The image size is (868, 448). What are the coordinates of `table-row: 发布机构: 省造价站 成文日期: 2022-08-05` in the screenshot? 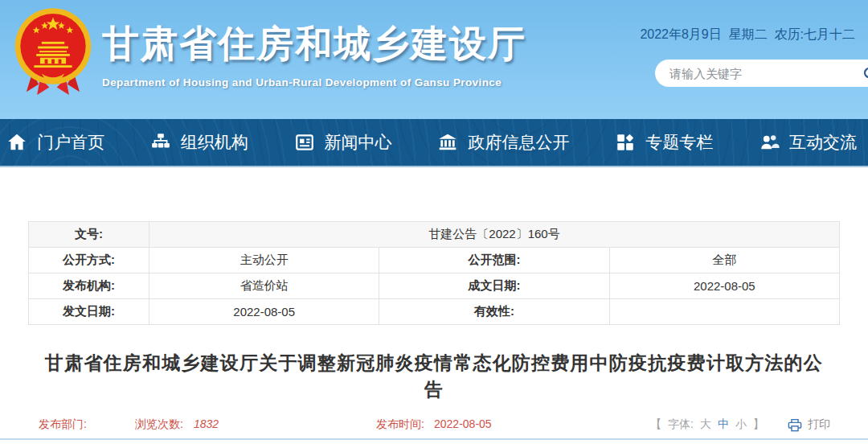 It's located at (434, 286).